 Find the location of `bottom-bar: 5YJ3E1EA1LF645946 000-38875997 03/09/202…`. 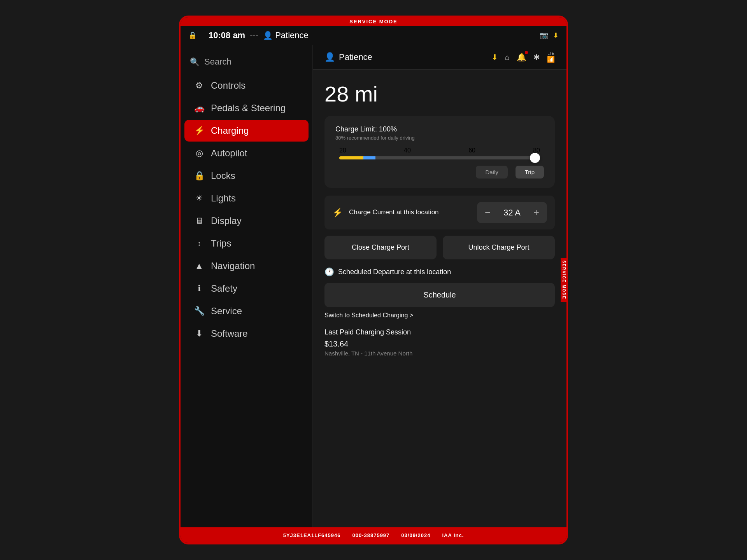

bottom-bar: 5YJ3E1EA1LF645946 000-38875997 03/09/202… is located at coordinates (374, 535).